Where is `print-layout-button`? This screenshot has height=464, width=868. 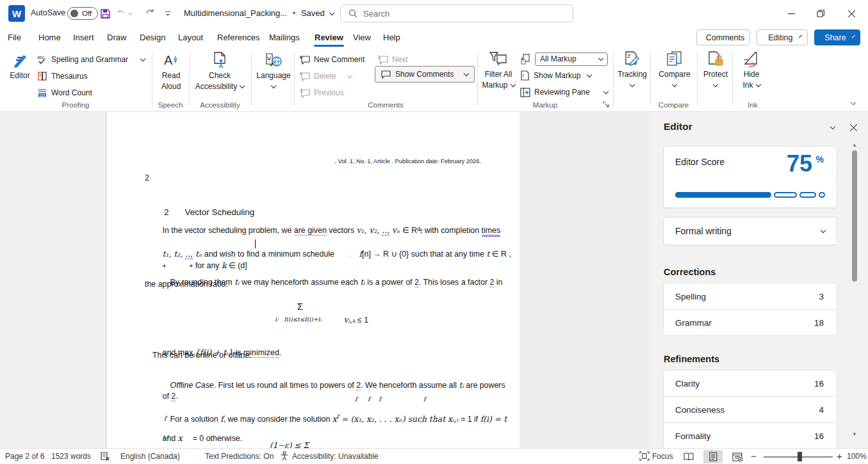 print-layout-button is located at coordinates (713, 457).